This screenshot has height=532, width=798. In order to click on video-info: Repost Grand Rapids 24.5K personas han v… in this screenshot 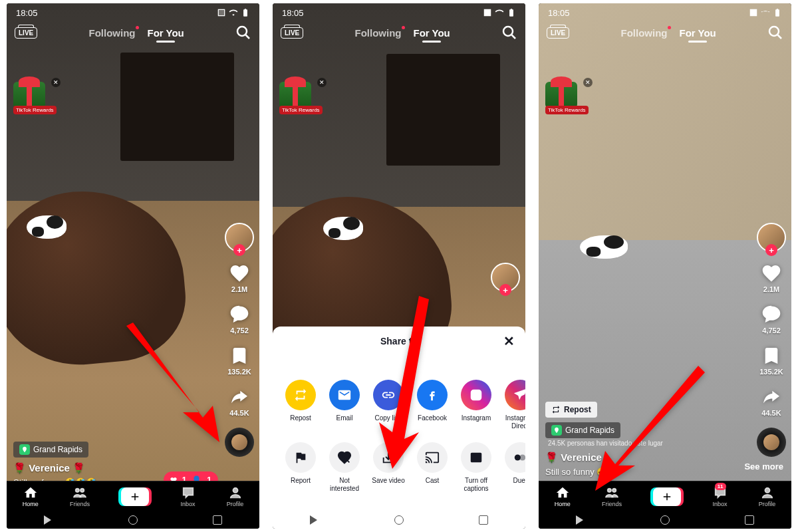, I will do `click(642, 439)`.